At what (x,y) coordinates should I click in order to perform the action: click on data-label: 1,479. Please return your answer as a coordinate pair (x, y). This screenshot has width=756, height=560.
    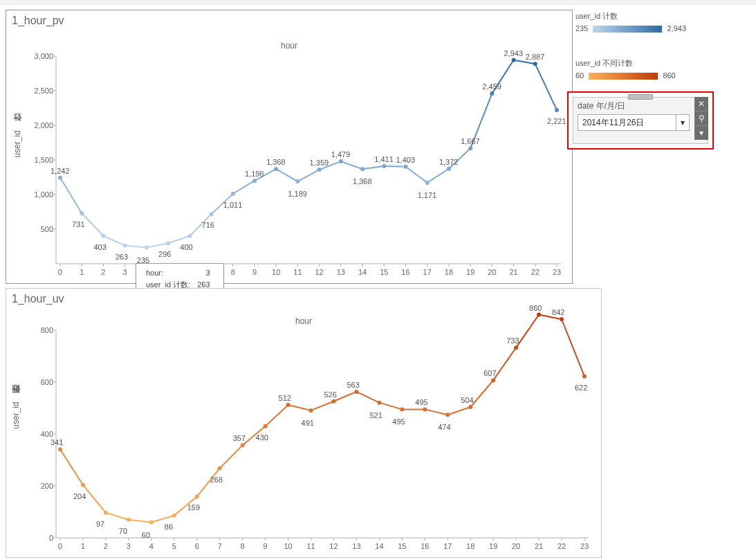
    Looking at the image, I should click on (341, 154).